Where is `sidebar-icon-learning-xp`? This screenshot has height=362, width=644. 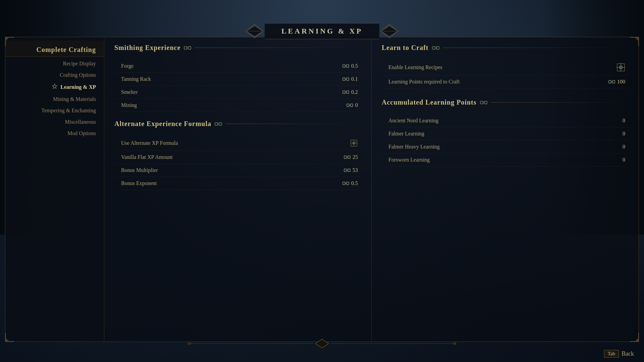
sidebar-icon-learning-xp is located at coordinates (55, 87).